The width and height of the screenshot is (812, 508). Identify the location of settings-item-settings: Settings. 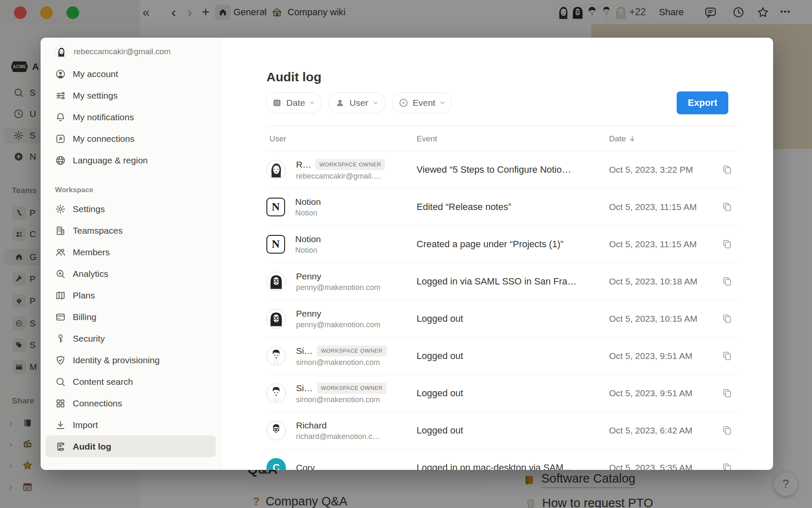
(131, 209).